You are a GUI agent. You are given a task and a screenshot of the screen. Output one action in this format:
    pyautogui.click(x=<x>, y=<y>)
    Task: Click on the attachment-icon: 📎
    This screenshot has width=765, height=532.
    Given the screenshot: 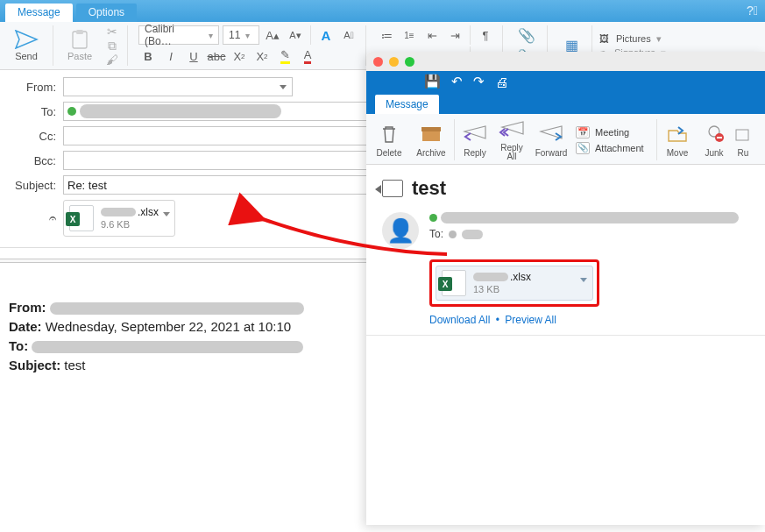 What is the action you would take?
    pyautogui.click(x=583, y=148)
    